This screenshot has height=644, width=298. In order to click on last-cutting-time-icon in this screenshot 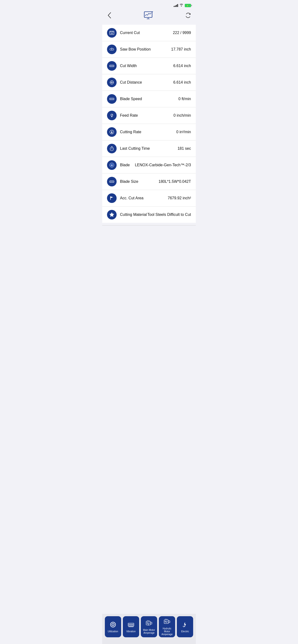, I will do `click(112, 148)`.